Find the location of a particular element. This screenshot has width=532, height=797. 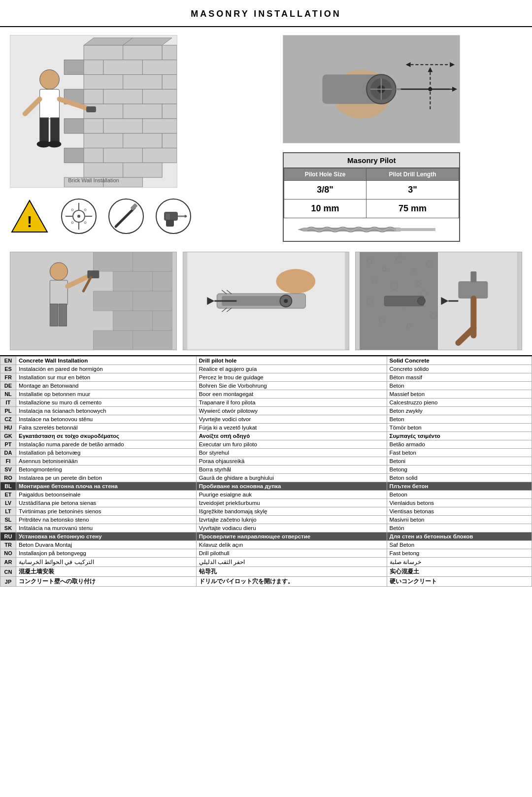

lang-col2: Vyvrtejte vodici otvor is located at coordinates (292, 420).